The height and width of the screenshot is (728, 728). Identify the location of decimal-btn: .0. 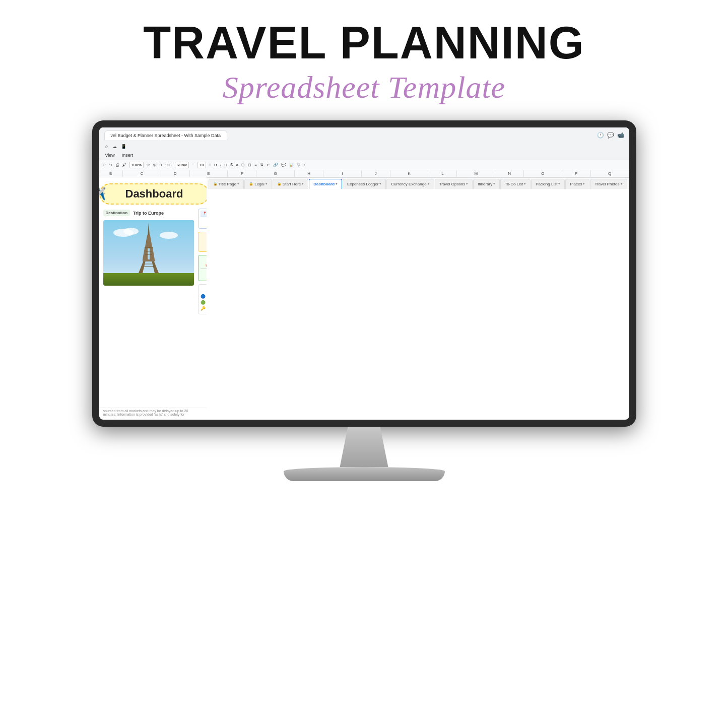
(160, 165).